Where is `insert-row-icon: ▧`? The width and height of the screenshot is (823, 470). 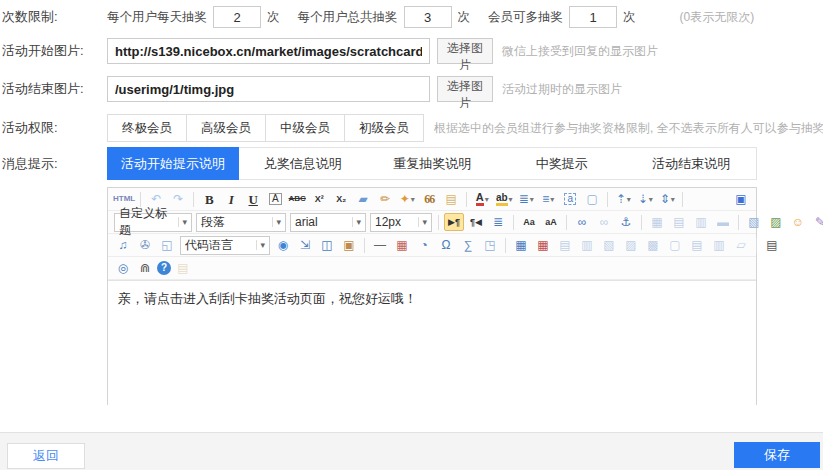 insert-row-icon: ▧ is located at coordinates (609, 245).